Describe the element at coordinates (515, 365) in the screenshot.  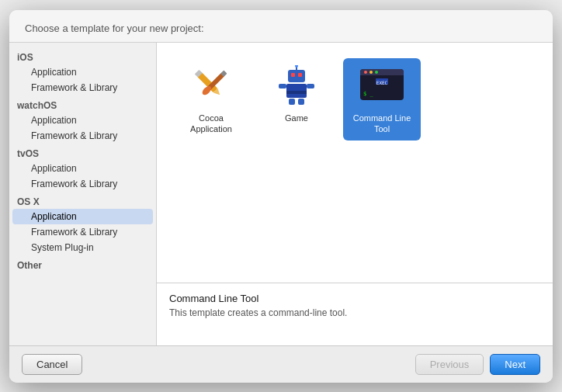
I see `next-button: Next` at that location.